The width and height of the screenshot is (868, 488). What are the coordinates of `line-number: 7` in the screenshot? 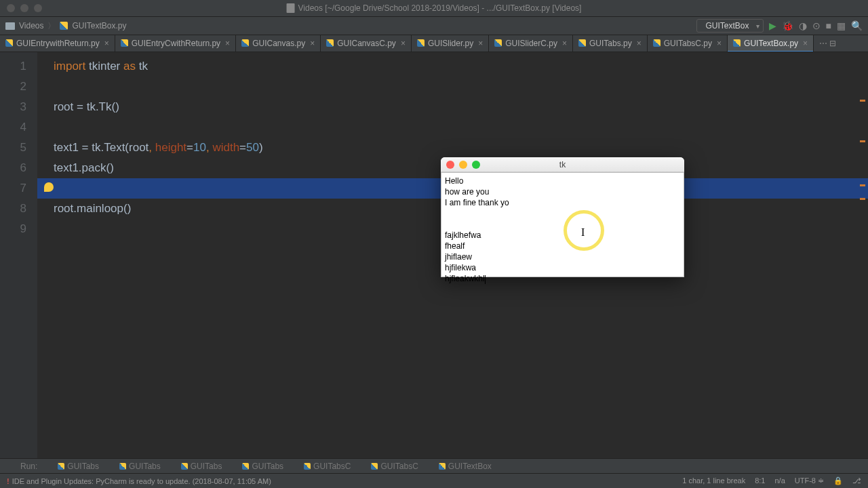 It's located at (14, 188).